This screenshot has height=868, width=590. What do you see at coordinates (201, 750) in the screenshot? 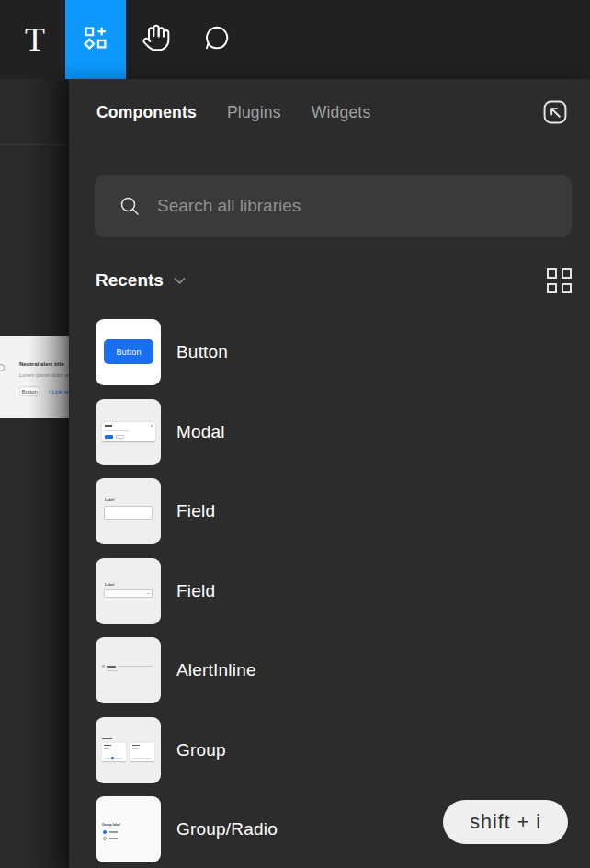
I see `component-name: Group` at bounding box center [201, 750].